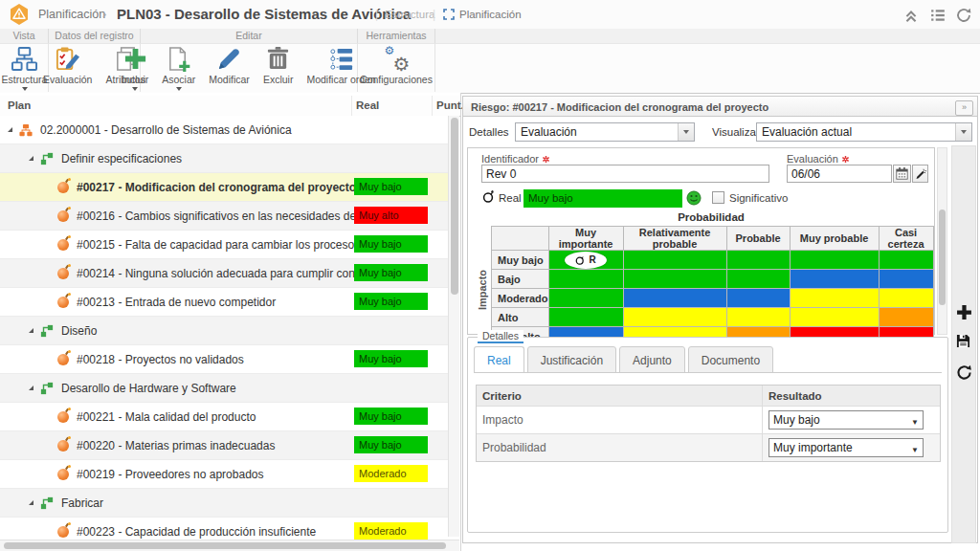  I want to click on list-view-icon, so click(938, 15).